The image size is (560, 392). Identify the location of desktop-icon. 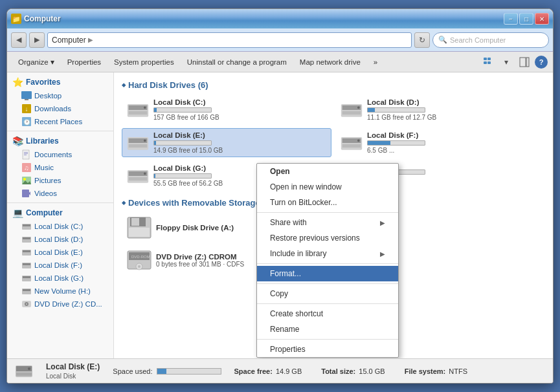
(27, 96).